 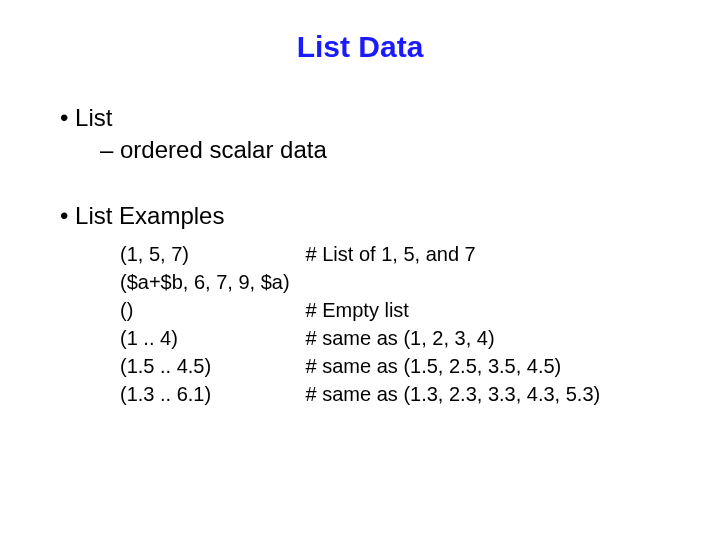 What do you see at coordinates (210, 254) in the screenshot?
I see `example-code: (1, 5, 7)` at bounding box center [210, 254].